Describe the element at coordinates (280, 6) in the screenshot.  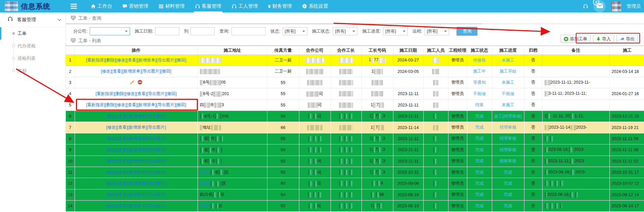
I see `nav-item-6: ¥财务管理` at that location.